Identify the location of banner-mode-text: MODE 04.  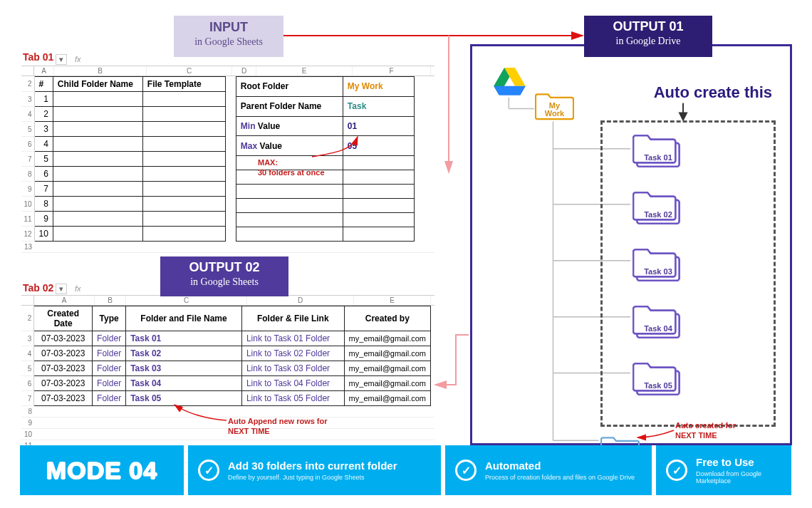
(102, 470).